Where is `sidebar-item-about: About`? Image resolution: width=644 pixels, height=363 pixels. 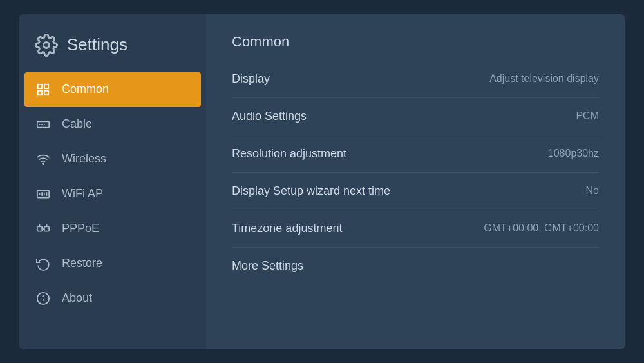 sidebar-item-about: About is located at coordinates (113, 299).